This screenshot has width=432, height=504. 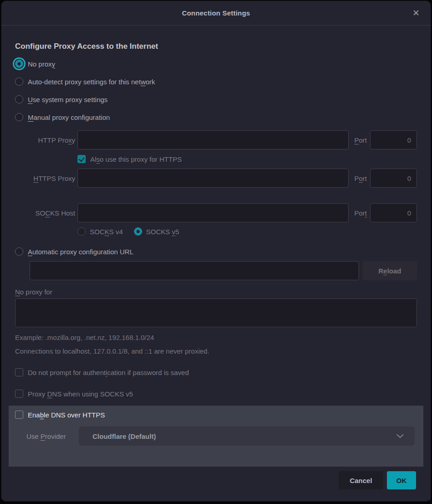 I want to click on socks-host-input, so click(x=213, y=213).